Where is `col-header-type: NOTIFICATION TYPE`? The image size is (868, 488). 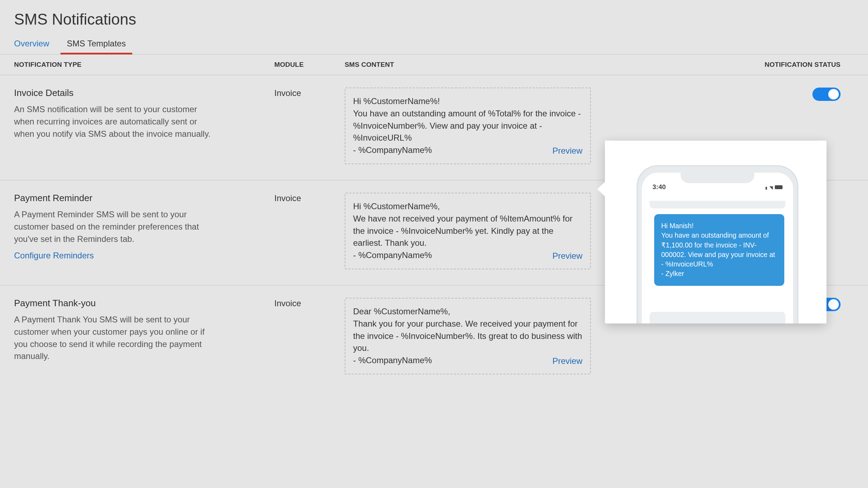 col-header-type: NOTIFICATION TYPE is located at coordinates (144, 65).